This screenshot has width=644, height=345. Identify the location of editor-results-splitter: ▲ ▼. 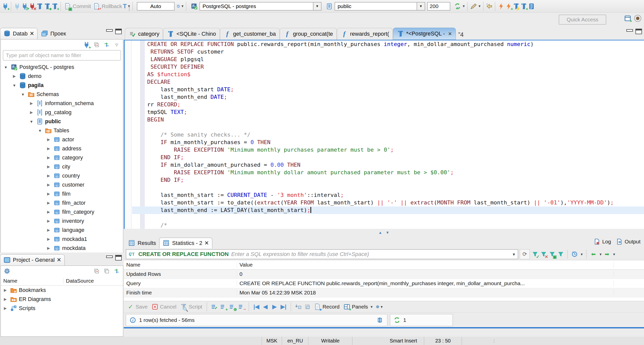
(384, 232).